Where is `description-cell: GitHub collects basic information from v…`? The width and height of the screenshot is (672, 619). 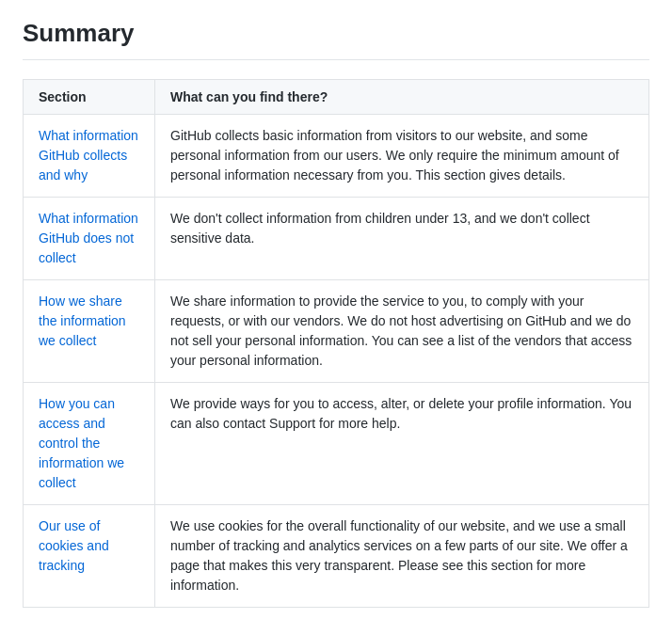
description-cell: GitHub collects basic information from v… is located at coordinates (403, 156).